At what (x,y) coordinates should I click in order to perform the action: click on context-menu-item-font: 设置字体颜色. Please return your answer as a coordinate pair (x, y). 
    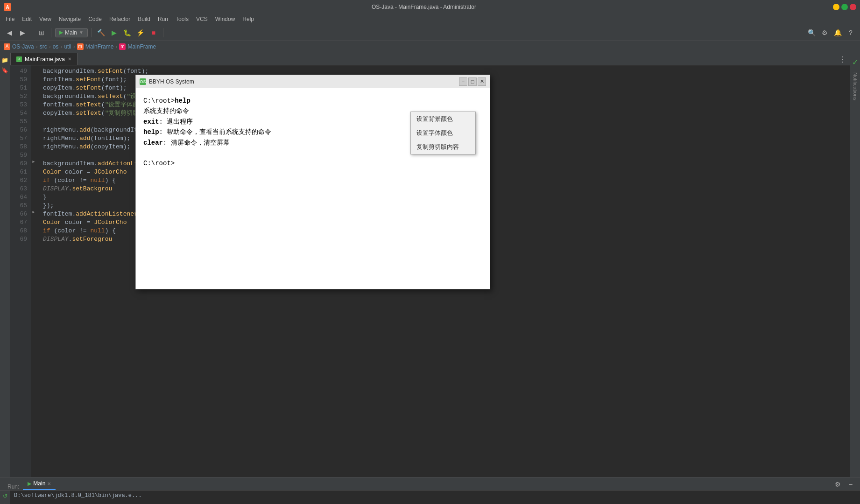
    Looking at the image, I should click on (443, 133).